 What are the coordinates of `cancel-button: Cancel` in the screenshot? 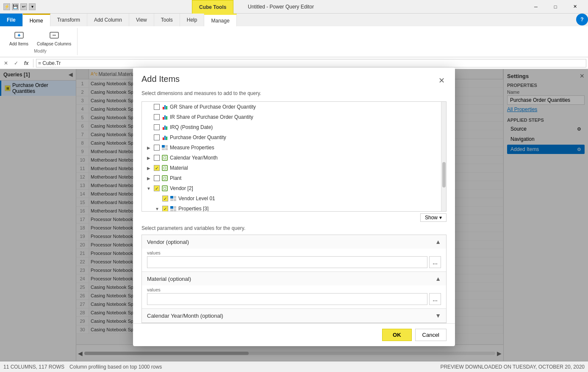 It's located at (431, 335).